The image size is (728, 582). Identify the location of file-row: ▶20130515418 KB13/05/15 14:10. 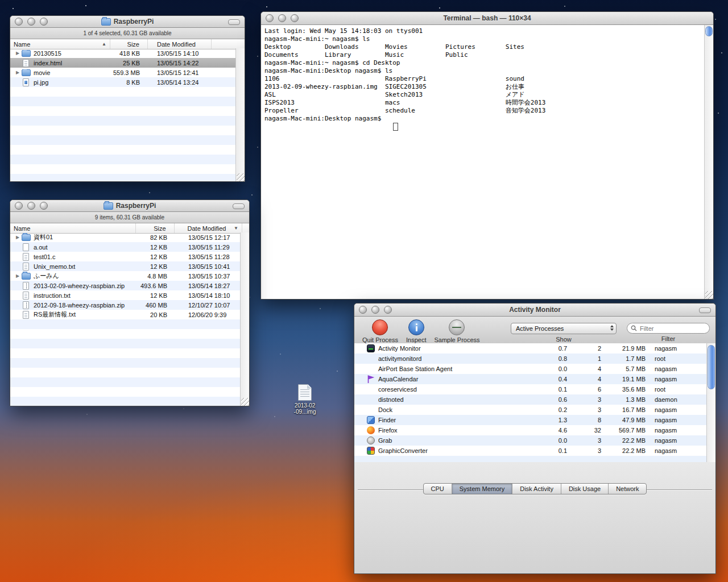
(127, 53).